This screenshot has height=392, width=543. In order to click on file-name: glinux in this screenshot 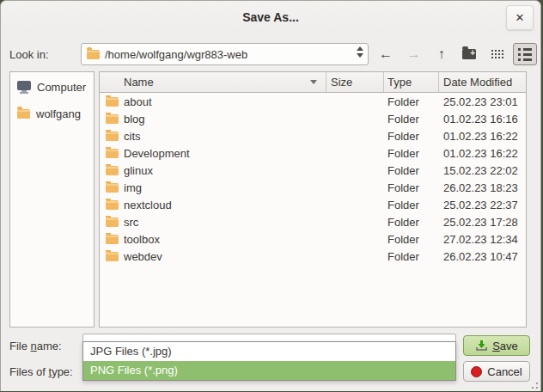, I will do `click(138, 170)`.